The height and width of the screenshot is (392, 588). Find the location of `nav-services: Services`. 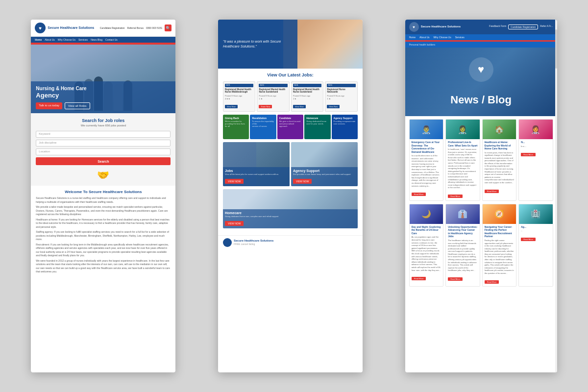

nav-services: Services is located at coordinates (83, 40).